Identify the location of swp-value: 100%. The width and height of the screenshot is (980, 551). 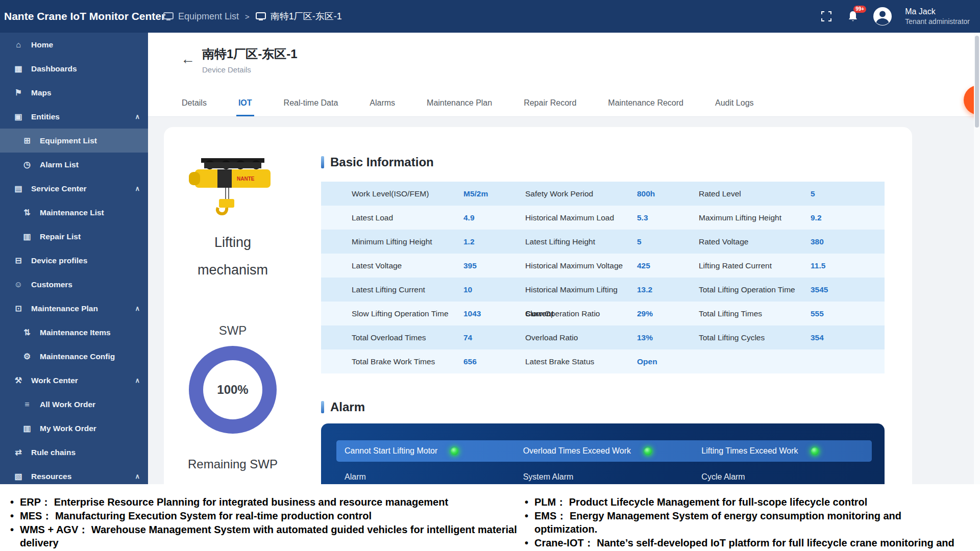
(233, 390).